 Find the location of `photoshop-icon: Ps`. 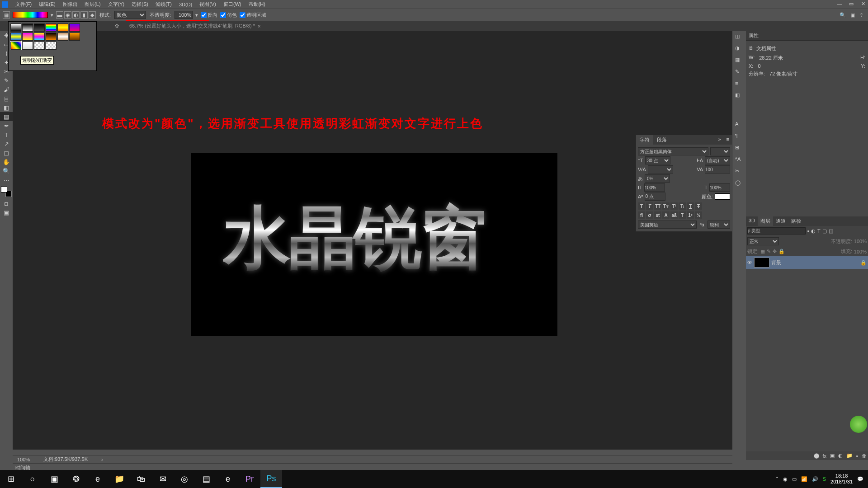

photoshop-icon: Ps is located at coordinates (271, 479).